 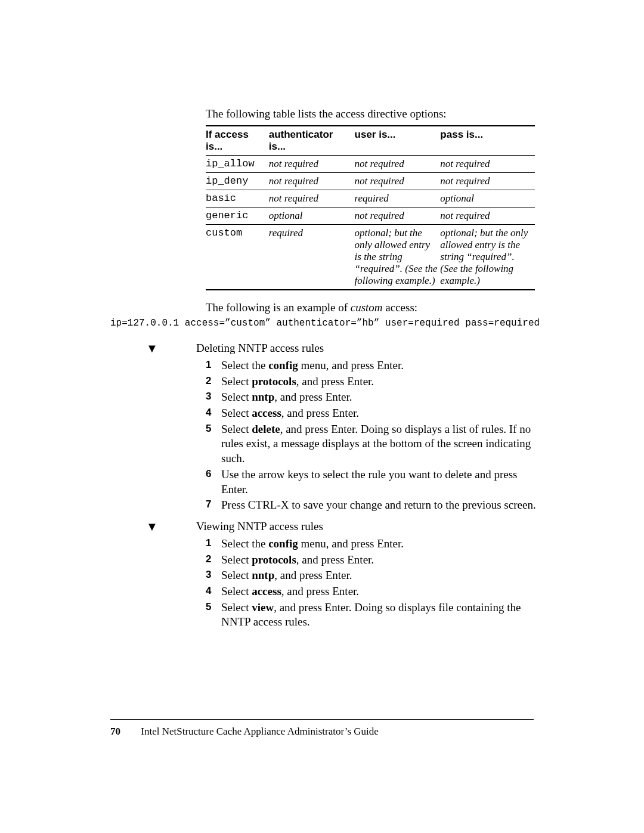 I want to click on procedure-header: ▼ Deleting NNTP access rules, so click(x=322, y=348).